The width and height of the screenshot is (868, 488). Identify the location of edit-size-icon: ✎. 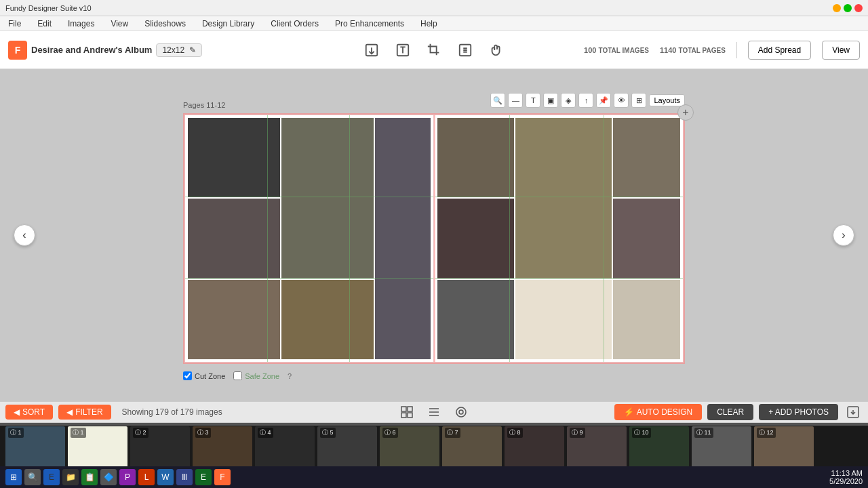
(193, 50).